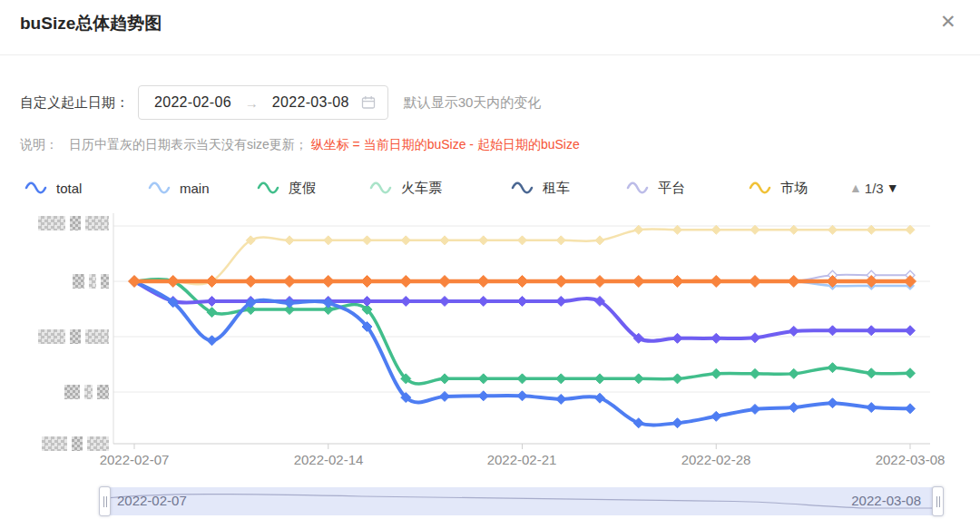  Describe the element at coordinates (938, 501) in the screenshot. I see `datazoom-right-handle` at that location.